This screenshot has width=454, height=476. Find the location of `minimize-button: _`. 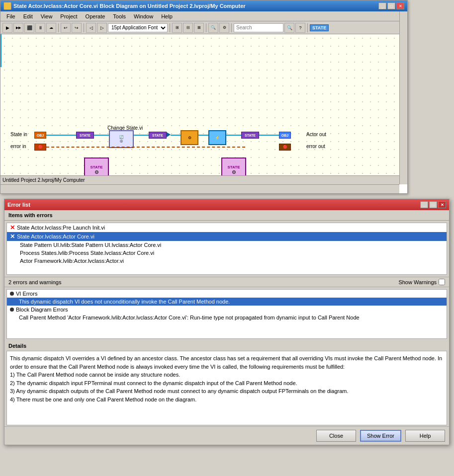

minimize-button: _ is located at coordinates (382, 6).